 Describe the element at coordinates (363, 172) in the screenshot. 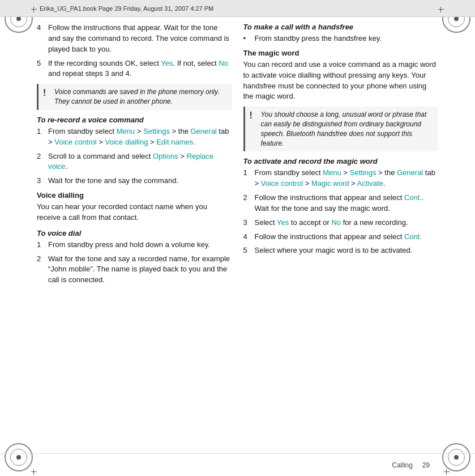

I see `link-settings-2: Settings` at that location.